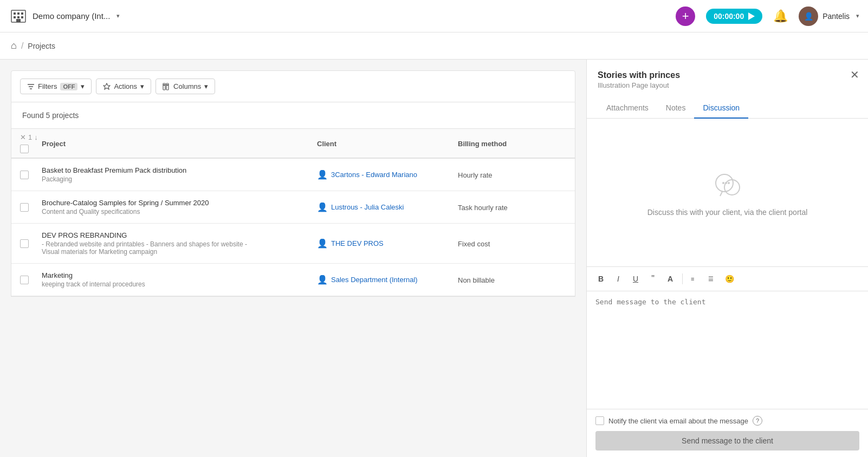 The height and width of the screenshot is (457, 868). Describe the element at coordinates (179, 235) in the screenshot. I see `project-name: DEV PROS REBRANDING` at that location.